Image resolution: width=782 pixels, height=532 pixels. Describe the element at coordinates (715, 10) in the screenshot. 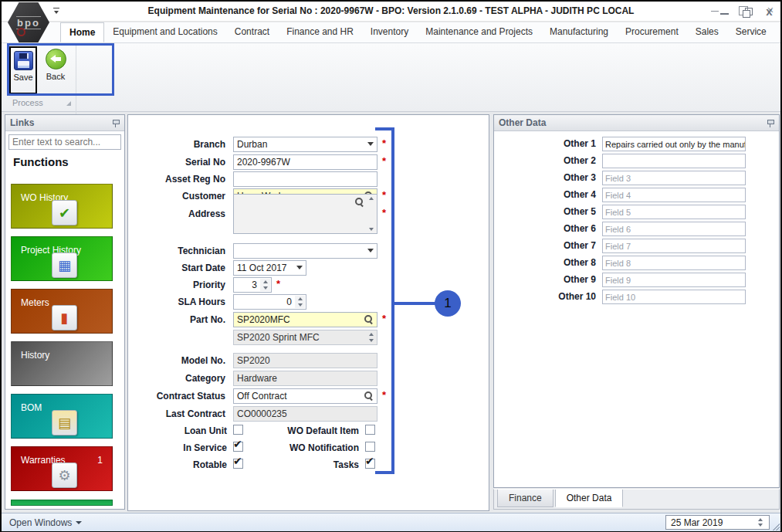

I see `window-minimize-icon` at that location.